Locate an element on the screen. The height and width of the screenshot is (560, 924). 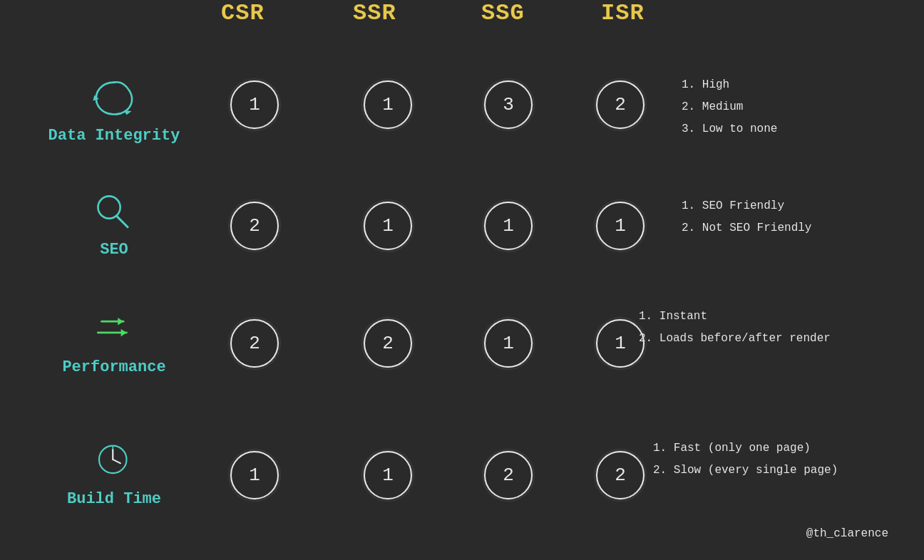
data-integrity-icon is located at coordinates (114, 98).